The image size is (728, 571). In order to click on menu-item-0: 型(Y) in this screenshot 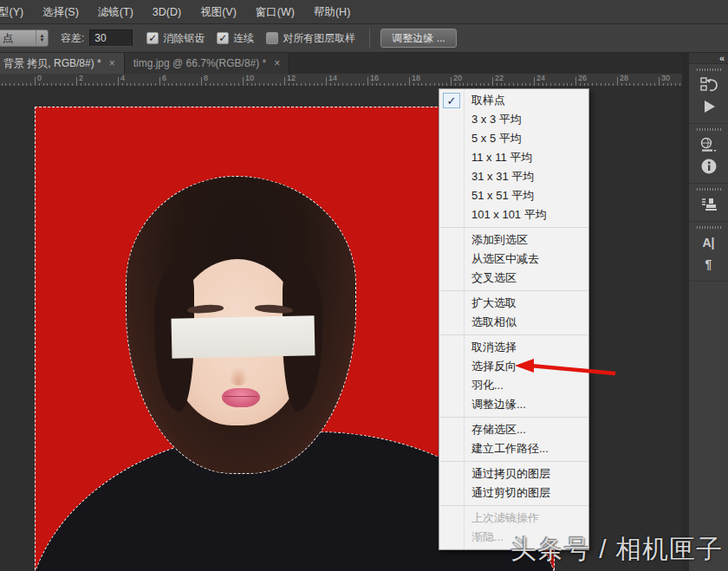, I will do `click(16, 12)`.